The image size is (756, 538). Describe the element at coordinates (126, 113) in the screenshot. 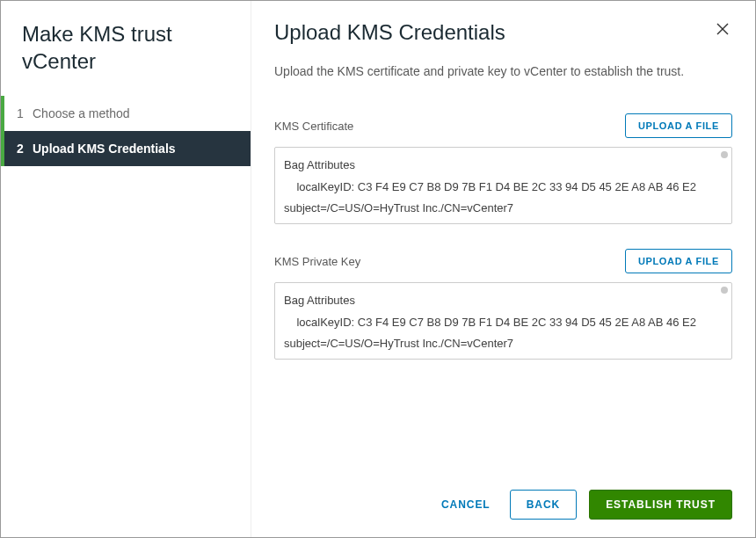

I see `wizard-step-1: 1 Choose a method` at that location.